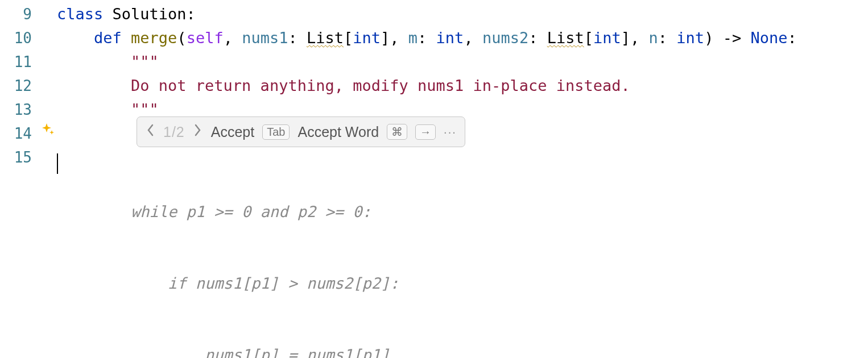 The height and width of the screenshot is (358, 868). Describe the element at coordinates (338, 132) in the screenshot. I see `accept-word-button: Accept Word` at that location.